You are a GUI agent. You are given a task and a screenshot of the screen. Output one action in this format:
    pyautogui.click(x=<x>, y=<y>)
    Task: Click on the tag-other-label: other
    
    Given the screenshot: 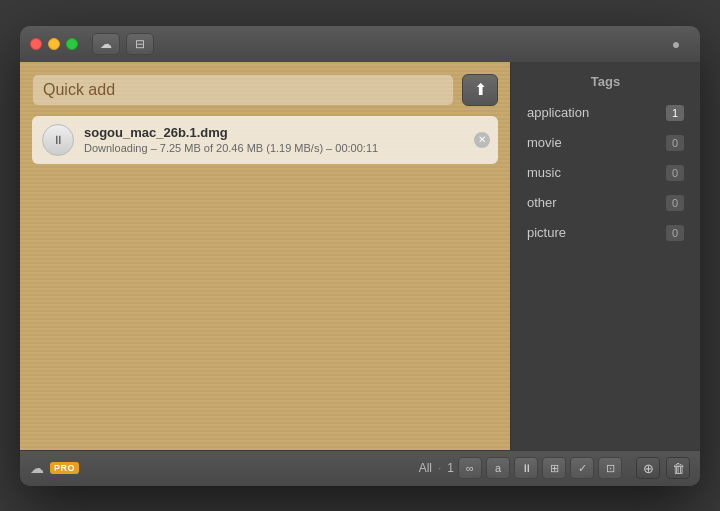 What is the action you would take?
    pyautogui.click(x=594, y=202)
    